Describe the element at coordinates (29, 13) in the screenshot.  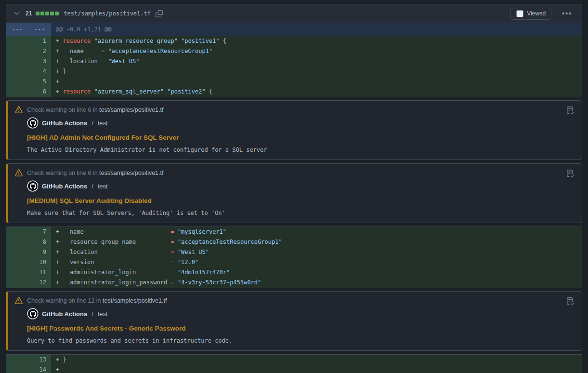
I see `changes-count: 21` at that location.